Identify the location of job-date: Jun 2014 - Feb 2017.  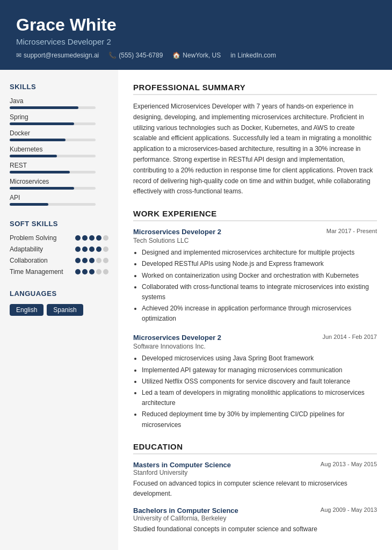
(350, 337).